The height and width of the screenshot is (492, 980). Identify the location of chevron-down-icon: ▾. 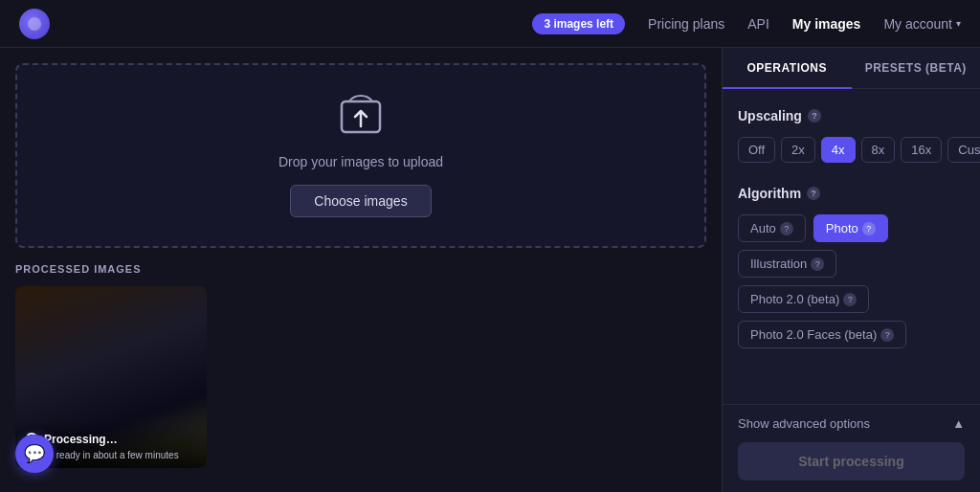
(959, 23).